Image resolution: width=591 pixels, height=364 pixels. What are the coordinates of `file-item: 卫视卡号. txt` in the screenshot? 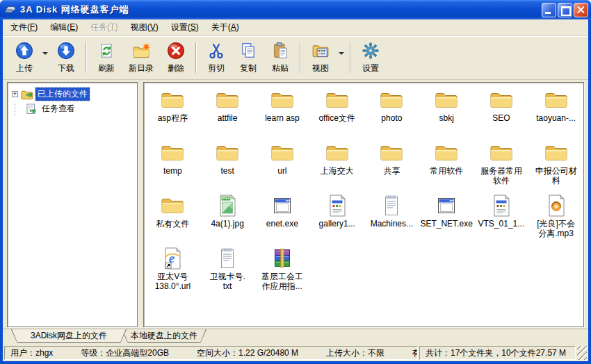 It's located at (228, 272).